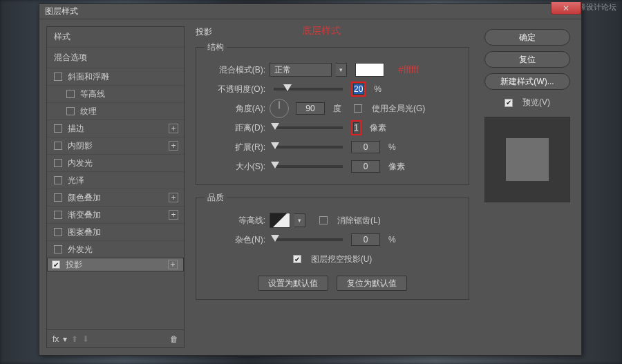 The image size is (622, 364). Describe the element at coordinates (310, 12) in the screenshot. I see `titlebar: 图层样式 ✕` at that location.